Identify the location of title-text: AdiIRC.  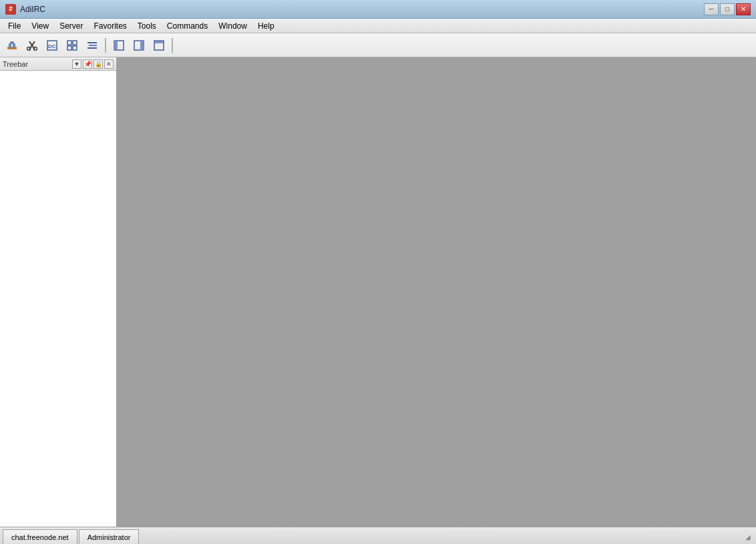
(33, 9).